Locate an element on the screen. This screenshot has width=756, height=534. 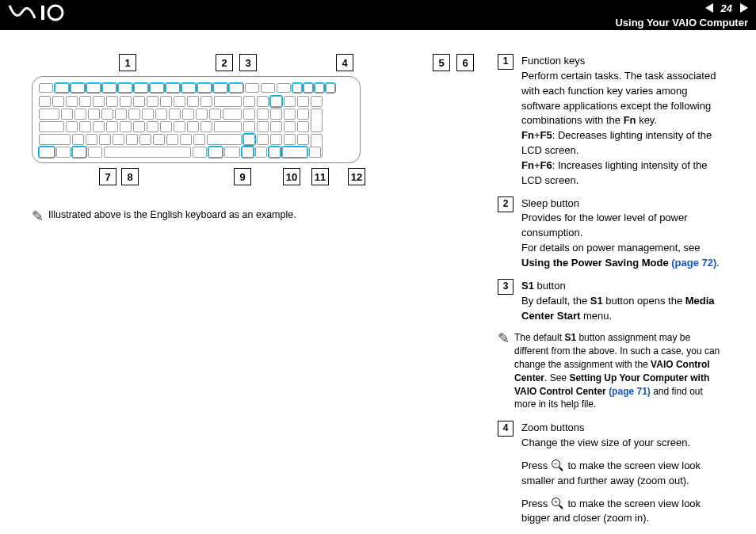
callout-3: 3 is located at coordinates (248, 63).